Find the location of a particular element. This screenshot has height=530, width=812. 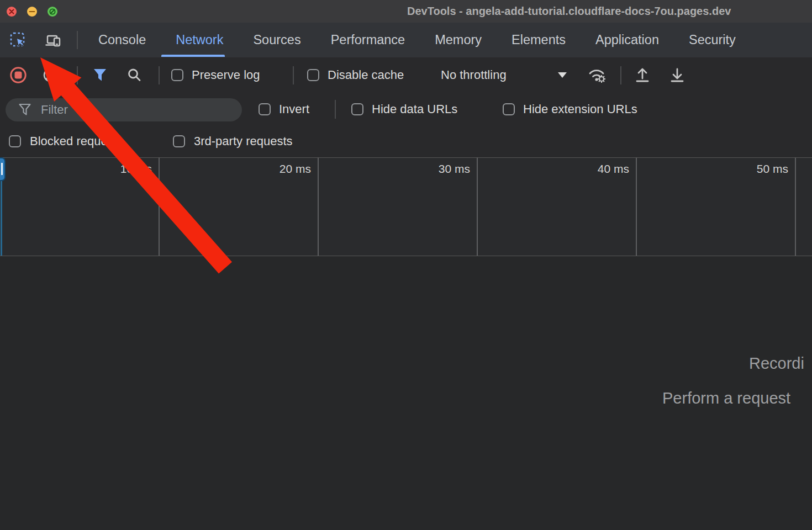

hide-extension-urls-label: Hide extension URLs is located at coordinates (580, 109).